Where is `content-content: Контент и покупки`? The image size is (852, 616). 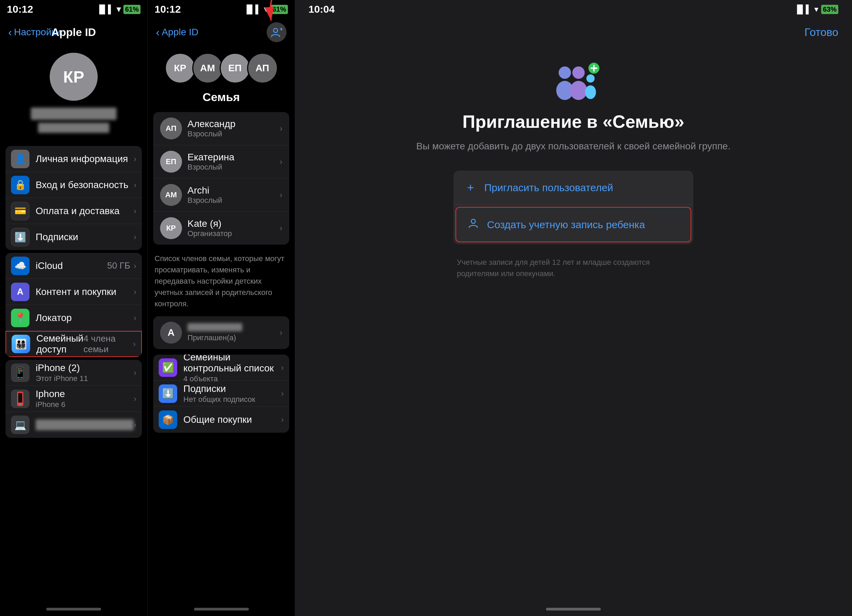
content-content: Контент и покупки is located at coordinates (85, 292).